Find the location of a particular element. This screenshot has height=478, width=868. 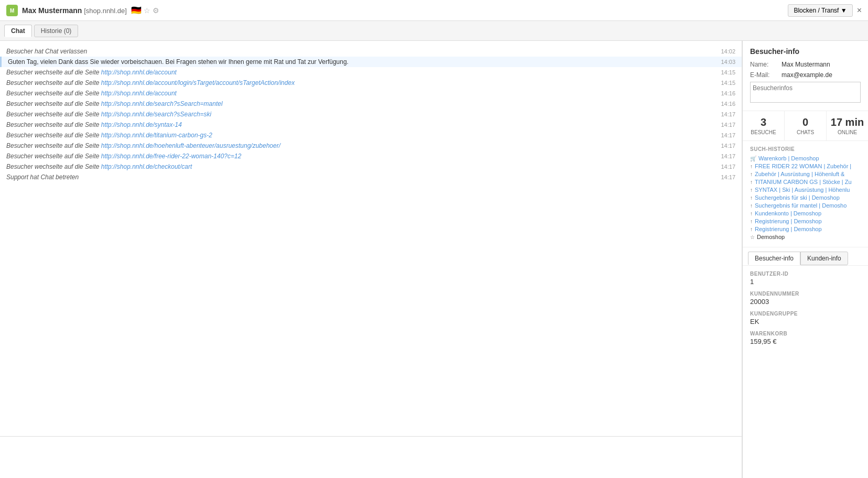

email-row: E-Mail: max@example.de is located at coordinates (805, 75).